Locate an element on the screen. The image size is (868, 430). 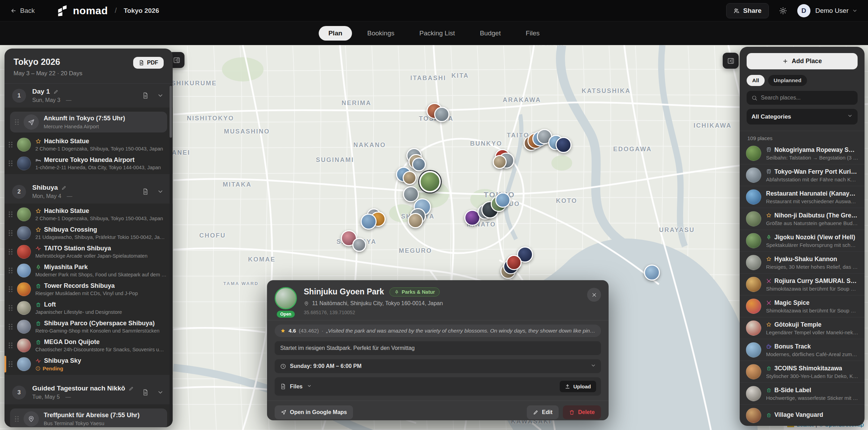
collapse-right-panel-button is located at coordinates (731, 61).